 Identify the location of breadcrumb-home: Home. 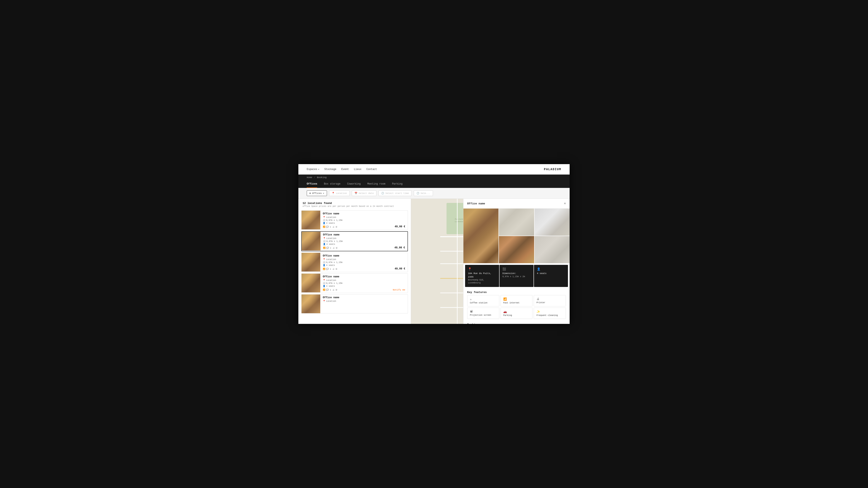
(309, 177).